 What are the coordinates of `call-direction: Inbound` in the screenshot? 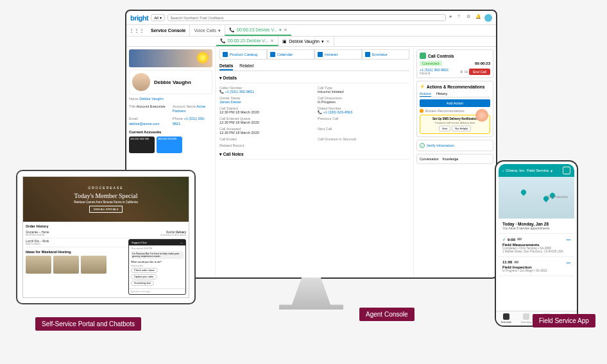 It's located at (434, 73).